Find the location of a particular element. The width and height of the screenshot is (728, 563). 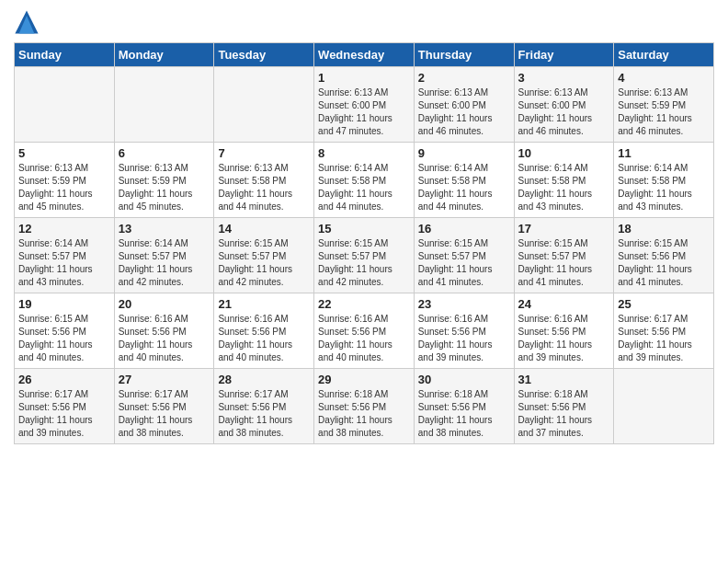

day-number: 23 is located at coordinates (464, 304).